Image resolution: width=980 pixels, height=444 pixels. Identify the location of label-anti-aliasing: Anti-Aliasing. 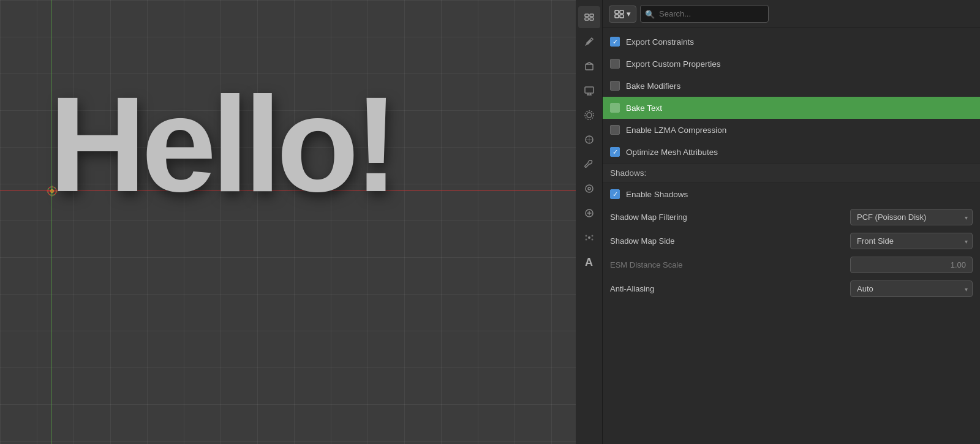
(727, 289).